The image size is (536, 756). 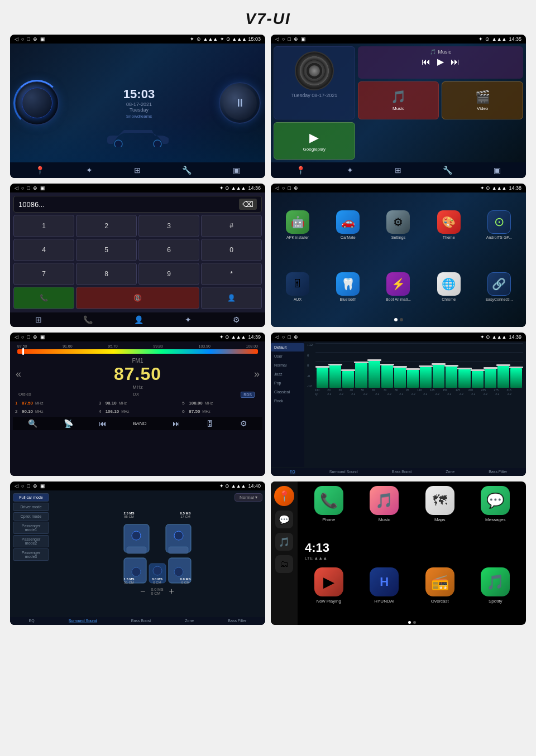 What do you see at coordinates (231, 250) in the screenshot?
I see `key-0: 0` at bounding box center [231, 250].